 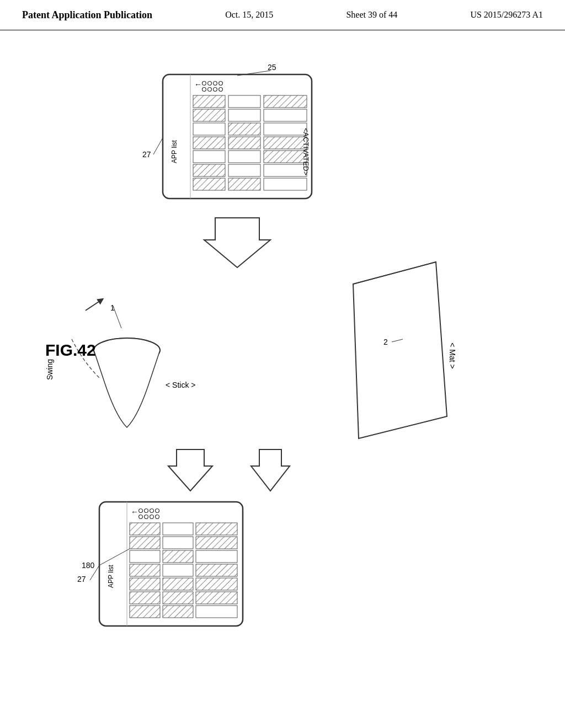 What do you see at coordinates (111, 576) in the screenshot?
I see `app-list-label-bottom: APP list` at bounding box center [111, 576].